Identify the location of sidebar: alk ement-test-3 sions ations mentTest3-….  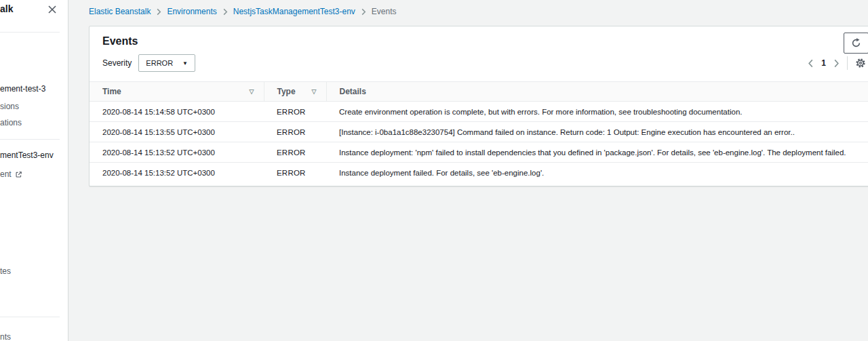
(34, 171).